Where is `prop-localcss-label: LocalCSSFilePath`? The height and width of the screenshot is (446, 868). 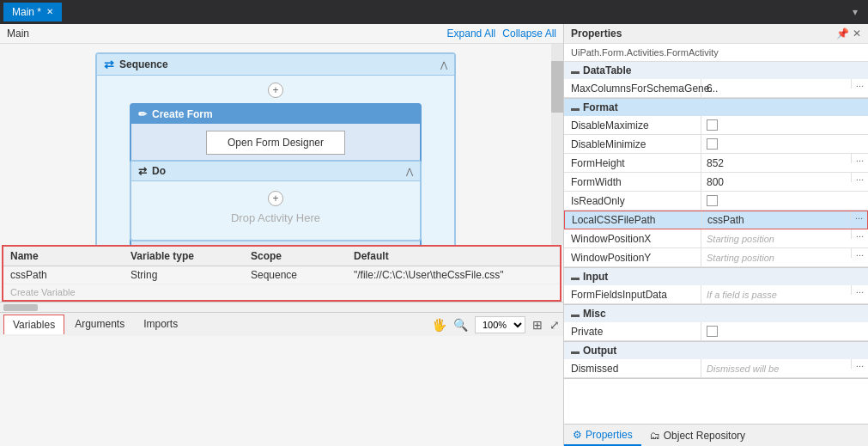
prop-localcss-label: LocalCSSFilePath is located at coordinates (634, 220).